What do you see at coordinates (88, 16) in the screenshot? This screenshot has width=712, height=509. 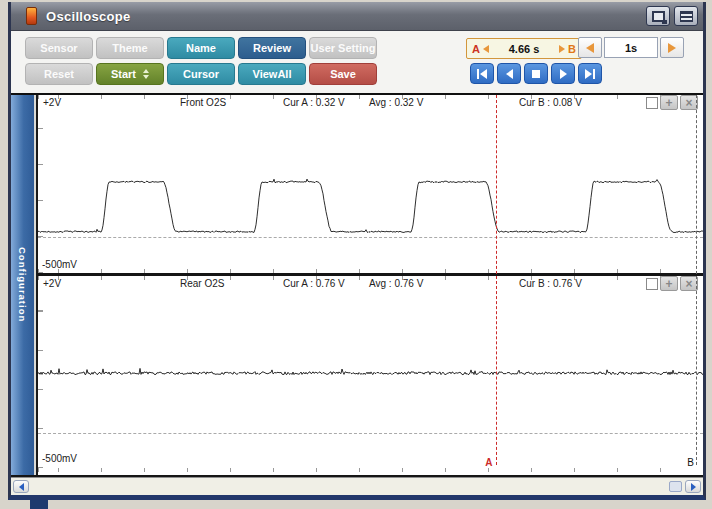 I see `window-title: Oscilloscope` at bounding box center [88, 16].